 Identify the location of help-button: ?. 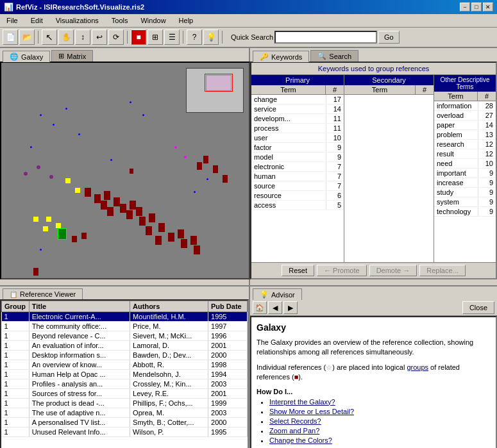
(194, 37).